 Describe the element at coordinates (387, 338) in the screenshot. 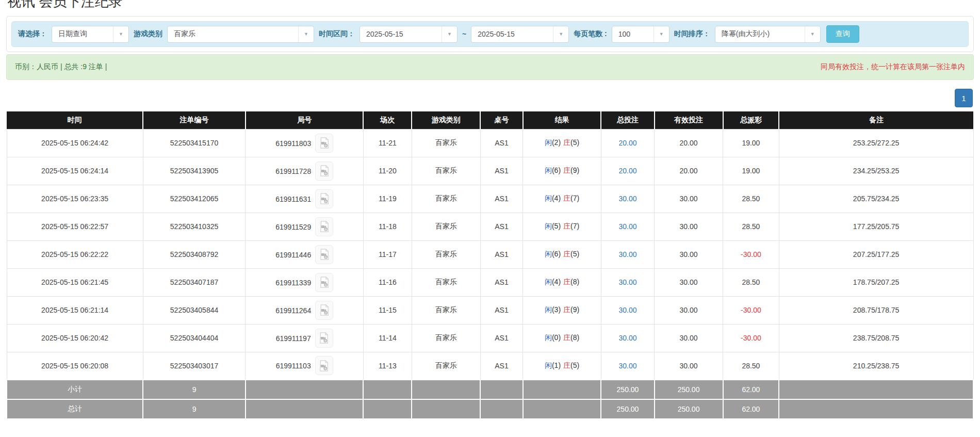

I see `cell-session: 11-14` at that location.